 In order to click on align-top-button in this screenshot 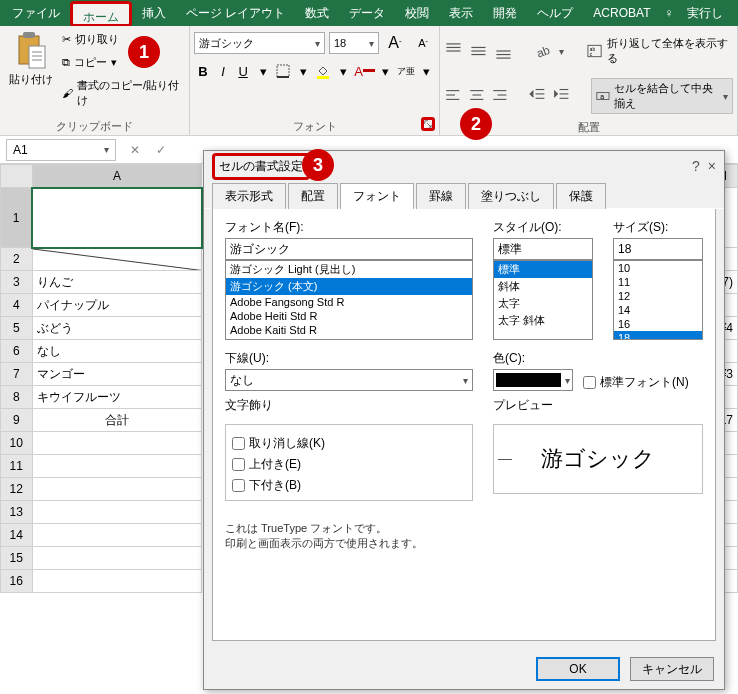, I will do `click(454, 51)`.